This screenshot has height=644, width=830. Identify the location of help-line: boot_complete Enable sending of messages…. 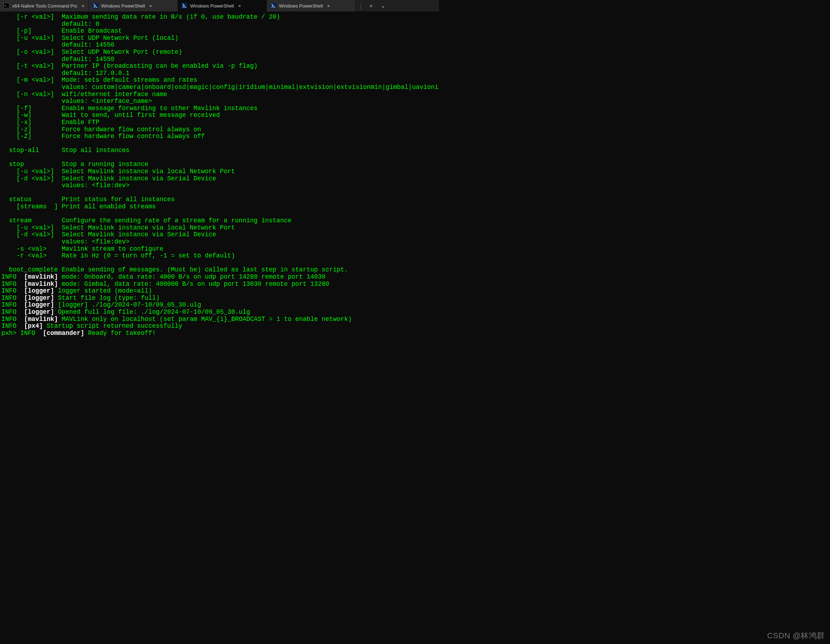
(220, 270).